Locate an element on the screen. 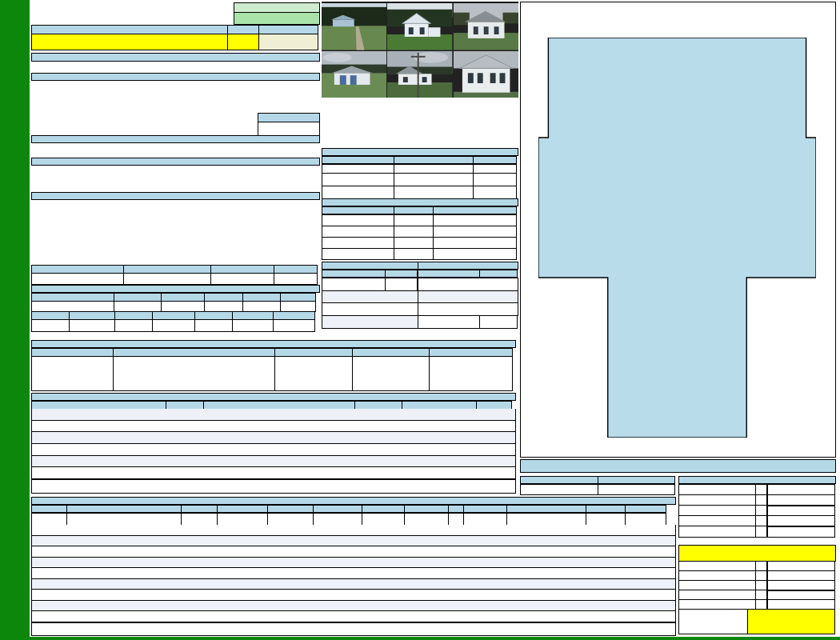 The height and width of the screenshot is (640, 840). sales-amount-label is located at coordinates (434, 160).